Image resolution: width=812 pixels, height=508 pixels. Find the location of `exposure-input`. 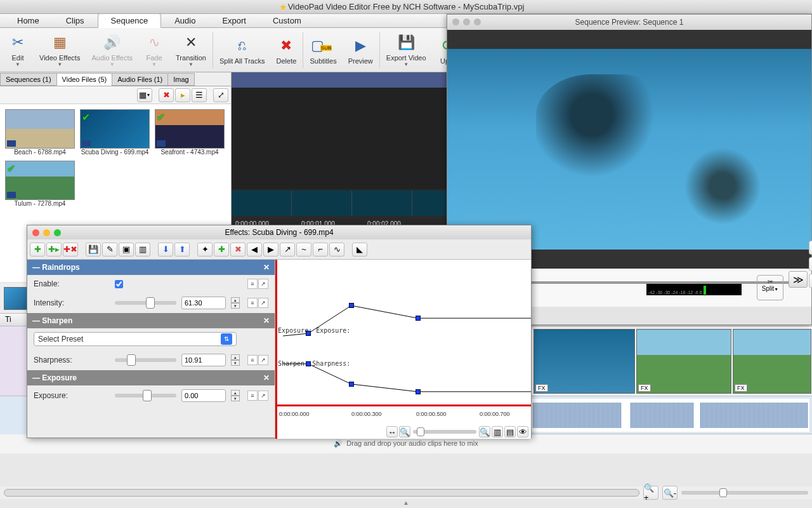

exposure-input is located at coordinates (204, 396).